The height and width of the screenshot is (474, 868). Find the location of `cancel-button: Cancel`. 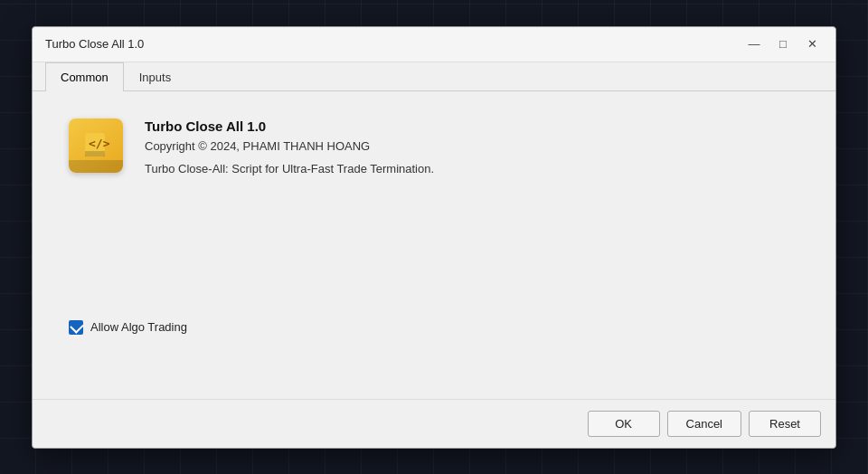

cancel-button: Cancel is located at coordinates (704, 423).